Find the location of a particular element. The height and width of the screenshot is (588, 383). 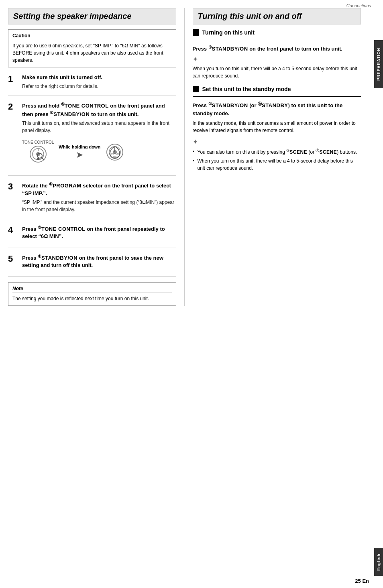

step-4: 4 Press ⑤TONE CONTROL on the front panel… is located at coordinates (92, 236).